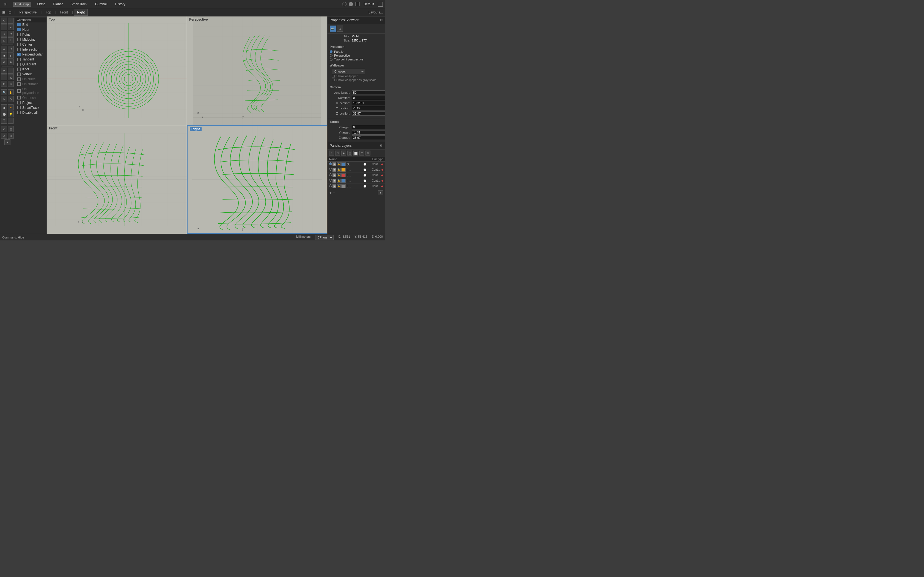 This screenshot has width=924, height=577. Describe the element at coordinates (368, 137) in the screenshot. I see `ztarget-input` at that location.